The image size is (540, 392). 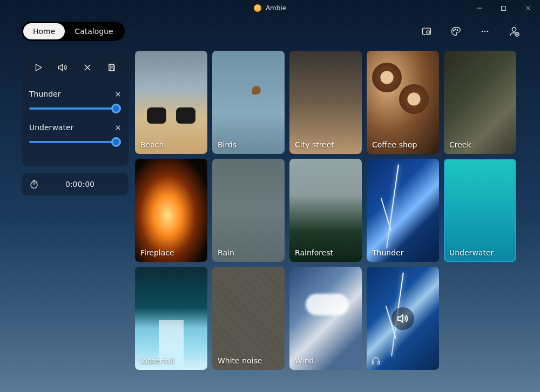 What do you see at coordinates (73, 31) in the screenshot?
I see `nav-tabs: Home Catalogue` at bounding box center [73, 31].